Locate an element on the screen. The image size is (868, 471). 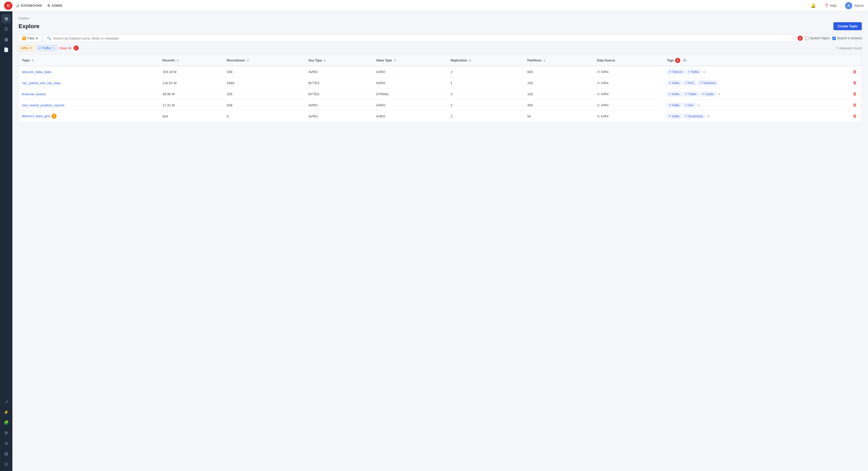
sort-valuetype-icon: ⇅ is located at coordinates (395, 61).